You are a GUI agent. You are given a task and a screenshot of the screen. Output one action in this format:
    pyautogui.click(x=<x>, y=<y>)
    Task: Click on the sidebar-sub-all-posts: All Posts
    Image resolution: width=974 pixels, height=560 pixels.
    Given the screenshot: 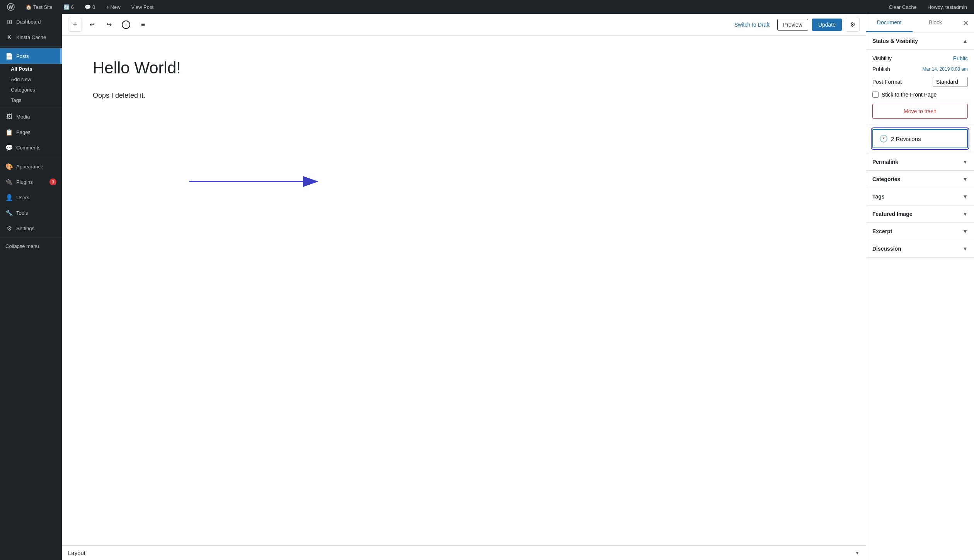 What is the action you would take?
    pyautogui.click(x=31, y=69)
    